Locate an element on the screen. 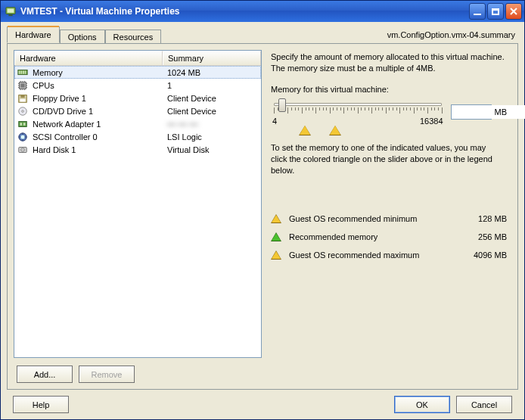 This screenshot has width=525, height=420. tab-hardware: Hardware is located at coordinates (33, 35).